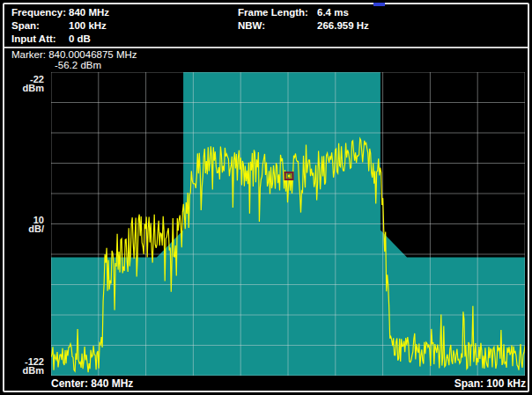 The image size is (532, 395). I want to click on span-field: Span: 100 kHz, so click(60, 26).